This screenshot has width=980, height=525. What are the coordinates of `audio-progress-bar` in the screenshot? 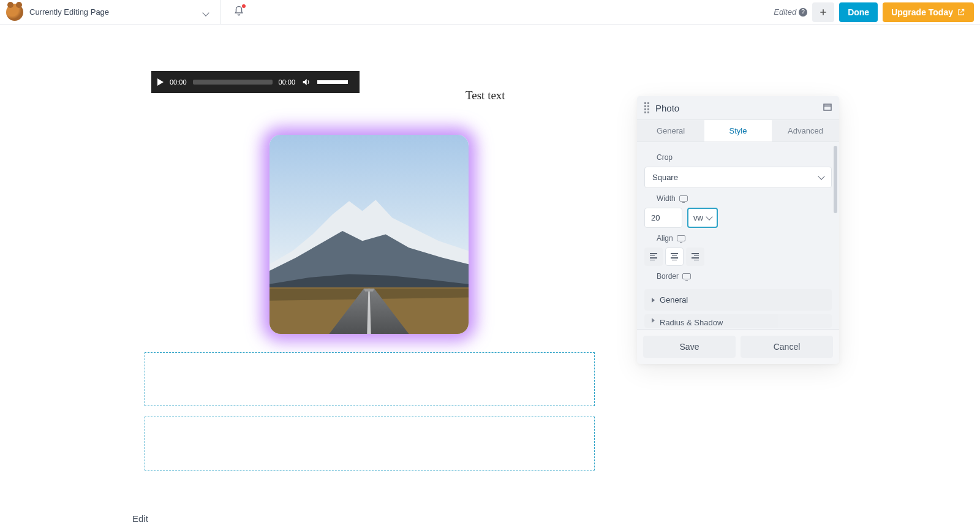 It's located at (233, 82).